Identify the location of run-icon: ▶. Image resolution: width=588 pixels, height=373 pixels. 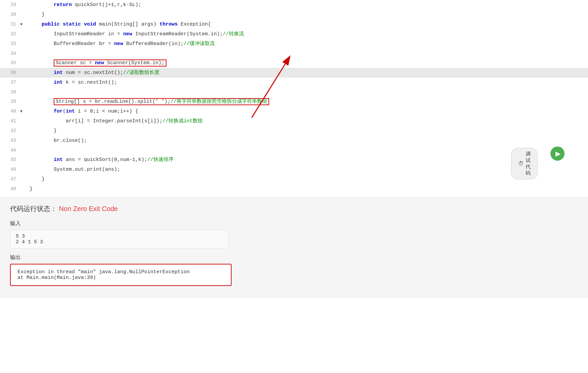
(558, 154).